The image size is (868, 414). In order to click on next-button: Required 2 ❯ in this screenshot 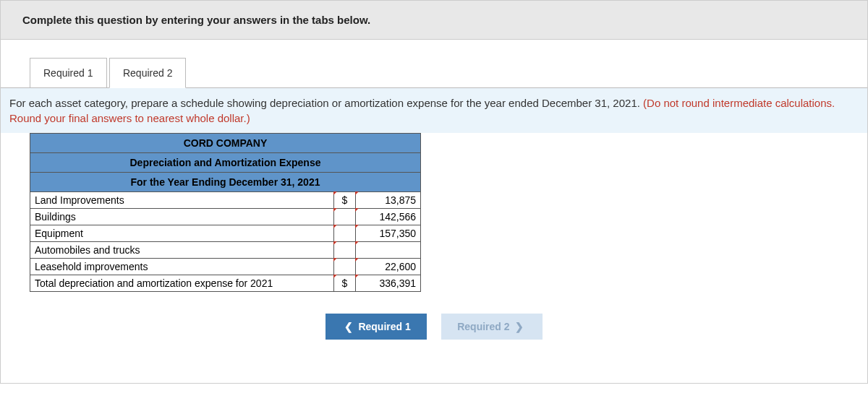, I will do `click(492, 327)`.